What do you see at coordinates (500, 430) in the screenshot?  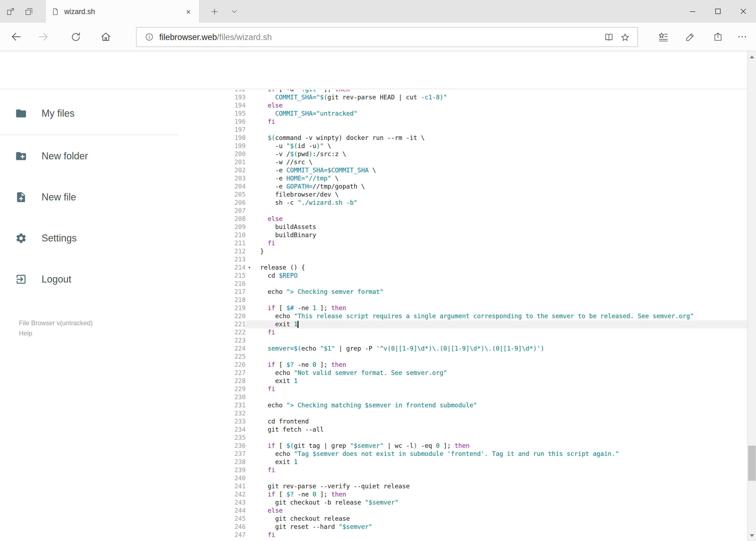 I see `code-text: git fetch --all` at bounding box center [500, 430].